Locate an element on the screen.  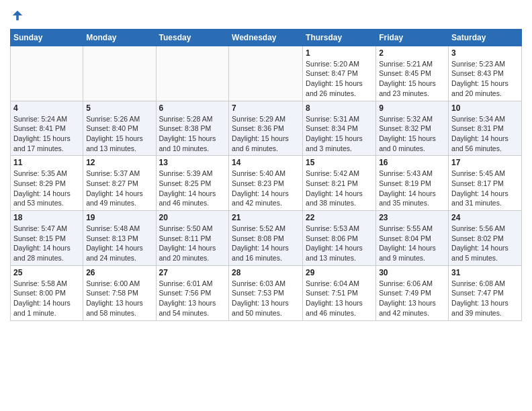
calendar-cell: 30Sunrise: 6:06 AM Sunset: 7:49 PM Dayli… is located at coordinates (412, 293).